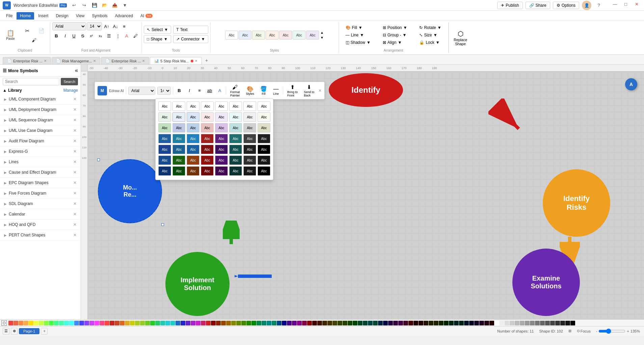 Image resolution: width=644 pixels, height=345 pixels. What do you see at coordinates (41, 183) in the screenshot?
I see `sidebar-item-epc: ▶ EPC Diagram Shapes ✕` at bounding box center [41, 183].